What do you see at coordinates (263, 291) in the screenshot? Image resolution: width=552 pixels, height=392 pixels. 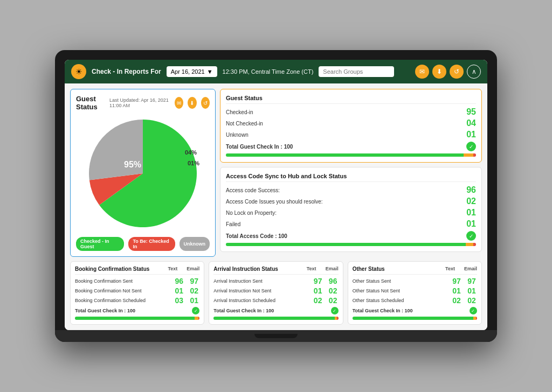 I see `arrival-notsent-label: Arrival Instruction Not Sent` at bounding box center [263, 291].